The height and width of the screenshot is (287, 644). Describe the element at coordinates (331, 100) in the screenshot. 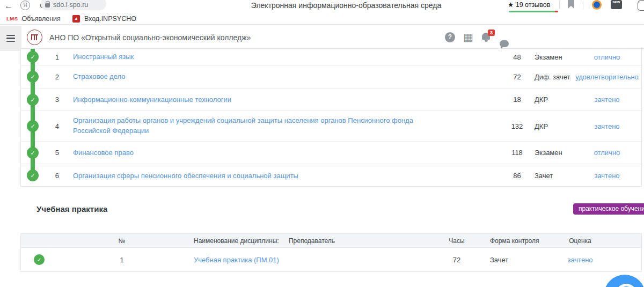

I see `table-row: 3 Информационно-коммуникационные техноло…` at that location.